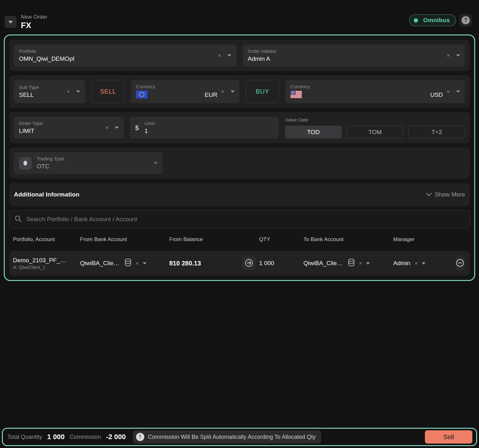 This screenshot has width=479, height=448. Describe the element at coordinates (34, 25) in the screenshot. I see `page-title: FX` at that location.